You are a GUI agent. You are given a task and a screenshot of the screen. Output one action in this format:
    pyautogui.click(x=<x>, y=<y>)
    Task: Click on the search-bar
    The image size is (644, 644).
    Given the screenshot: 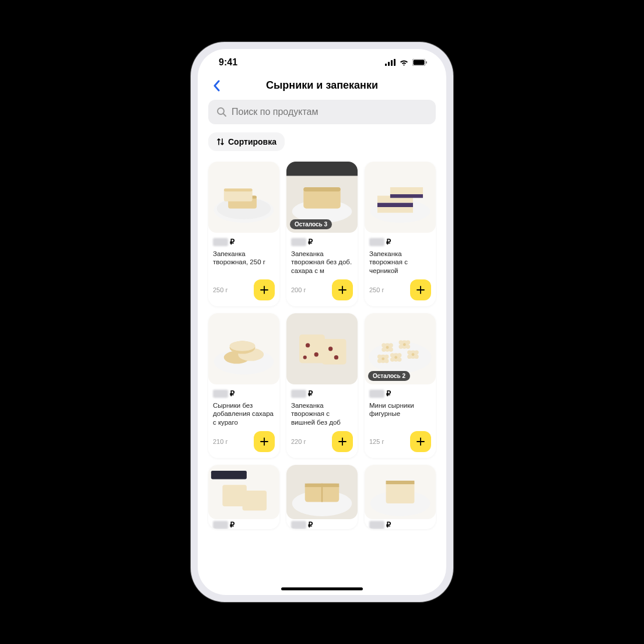 What is the action you would take?
    pyautogui.click(x=322, y=112)
    